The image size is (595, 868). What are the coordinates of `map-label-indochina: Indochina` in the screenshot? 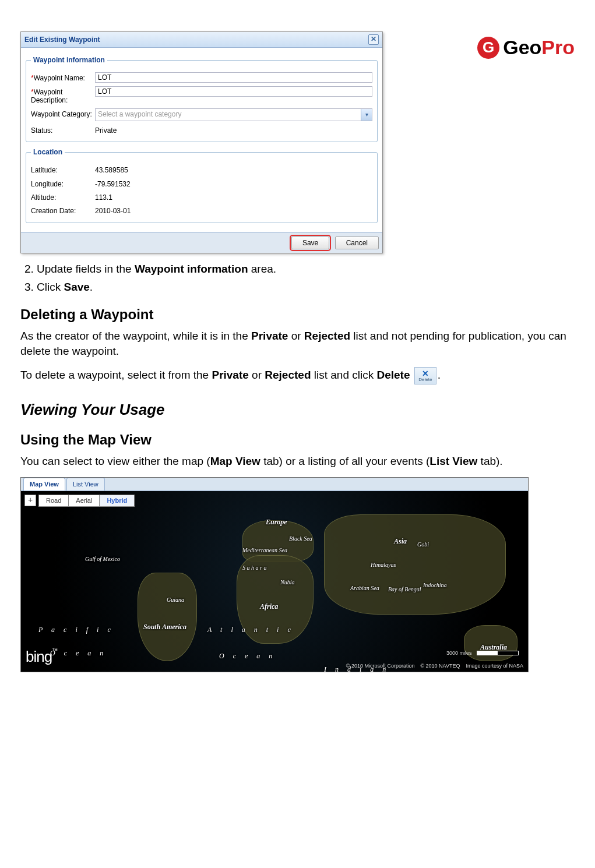 It's located at (435, 585).